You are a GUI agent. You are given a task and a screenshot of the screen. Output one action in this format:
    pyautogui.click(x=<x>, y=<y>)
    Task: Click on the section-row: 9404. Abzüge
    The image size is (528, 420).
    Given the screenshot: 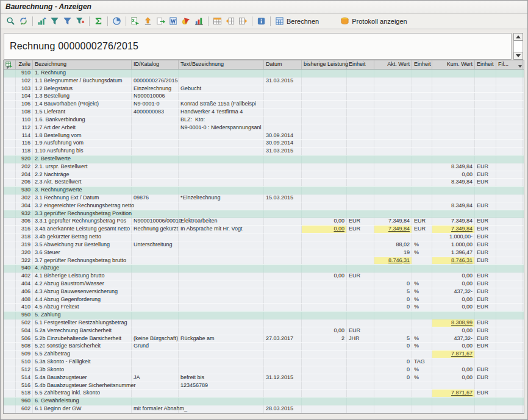 What is the action you would take?
    pyautogui.click(x=263, y=268)
    